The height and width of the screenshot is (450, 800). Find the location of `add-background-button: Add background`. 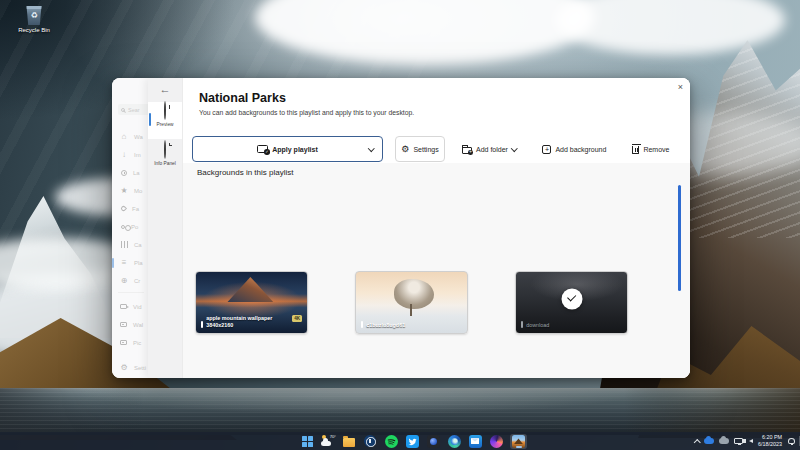

add-background-button: Add background is located at coordinates (574, 149).